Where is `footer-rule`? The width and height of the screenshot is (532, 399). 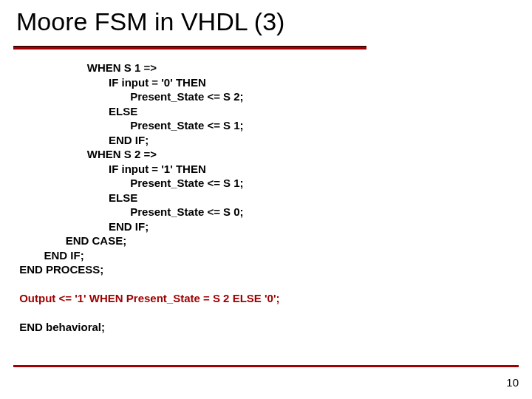
footer-rule is located at coordinates (266, 366).